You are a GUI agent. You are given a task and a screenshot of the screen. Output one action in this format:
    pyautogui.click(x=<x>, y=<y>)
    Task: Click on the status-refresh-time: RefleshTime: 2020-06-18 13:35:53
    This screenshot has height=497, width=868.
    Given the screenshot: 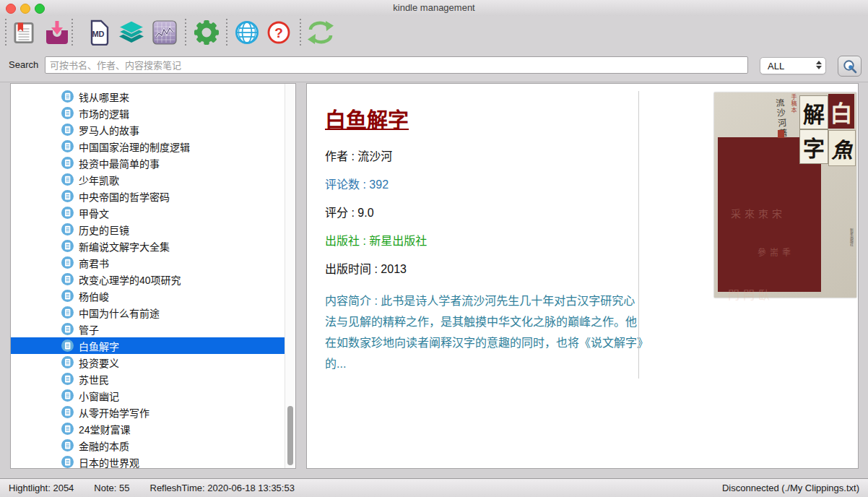 What is the action you would take?
    pyautogui.click(x=222, y=488)
    